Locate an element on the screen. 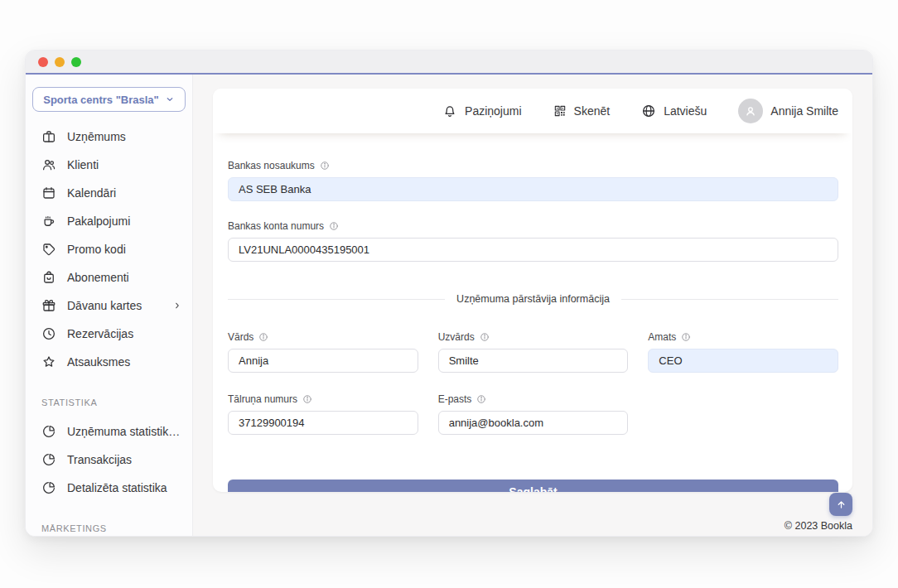  briefcase-icon is located at coordinates (49, 137).